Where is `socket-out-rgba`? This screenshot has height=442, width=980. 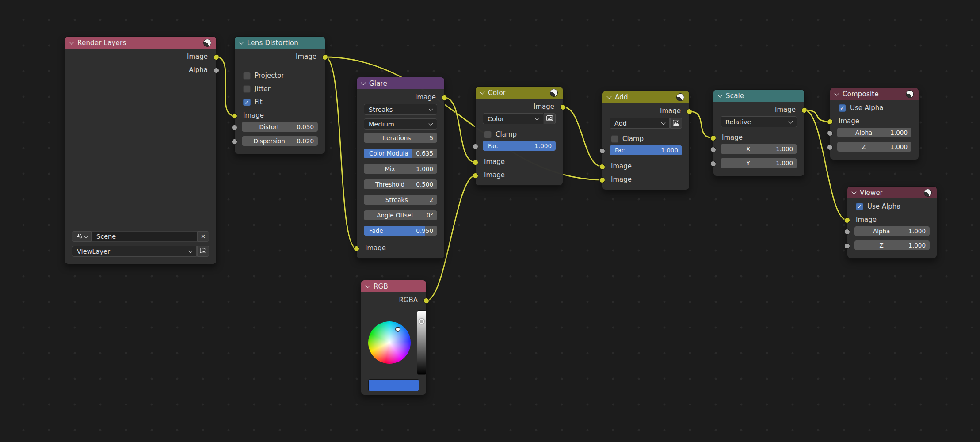
socket-out-rgba is located at coordinates (426, 301).